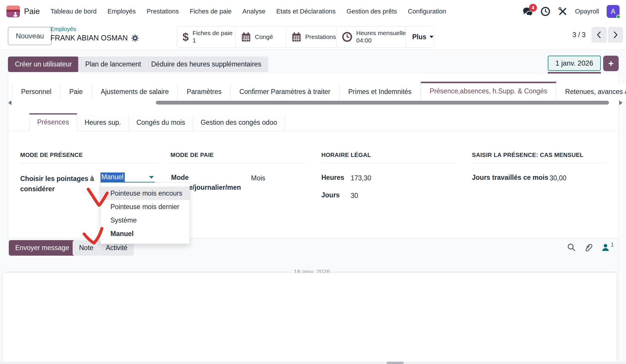 The width and height of the screenshot is (626, 364). Describe the element at coordinates (204, 92) in the screenshot. I see `tab-parametres: Paramètres` at that location.